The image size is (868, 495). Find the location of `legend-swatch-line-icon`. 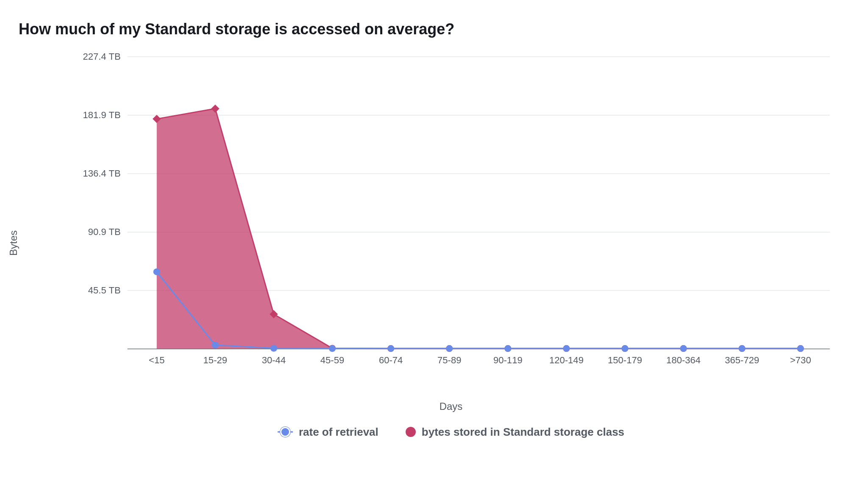

legend-swatch-line-icon is located at coordinates (285, 432).